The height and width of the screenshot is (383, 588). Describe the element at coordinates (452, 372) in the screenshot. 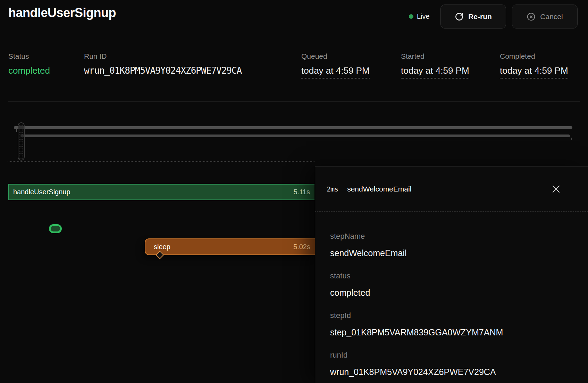

I see `field-value: wrun_01K8PM5VA9Y024XZ6PWE7V29CA` at that location.